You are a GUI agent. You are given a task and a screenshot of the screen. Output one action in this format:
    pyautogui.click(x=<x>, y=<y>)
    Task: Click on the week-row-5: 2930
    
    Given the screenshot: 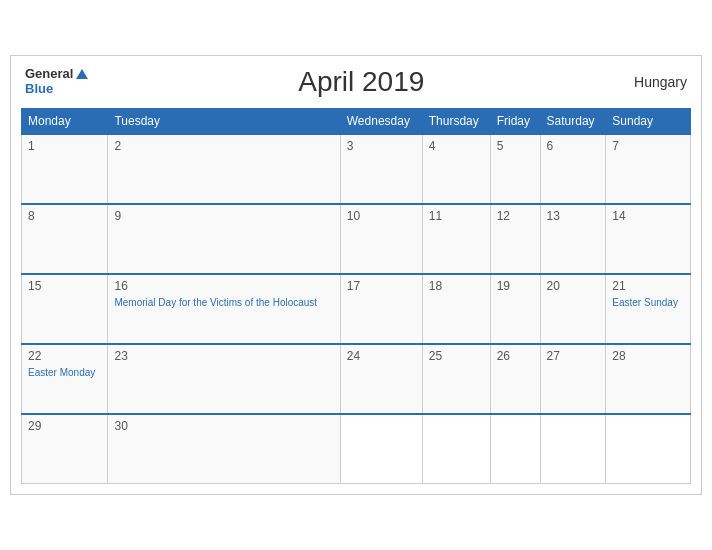 What is the action you would take?
    pyautogui.click(x=356, y=449)
    